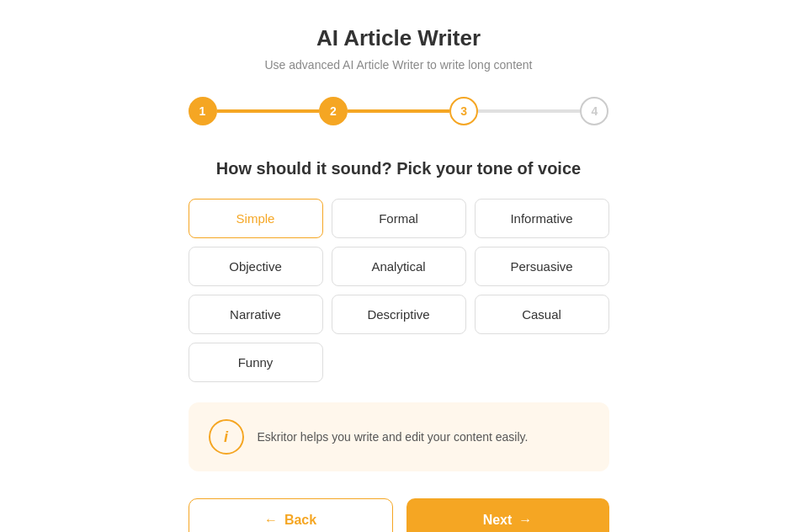  Describe the element at coordinates (542, 266) in the screenshot. I see `tone-persuasive: Persuasive` at that location.